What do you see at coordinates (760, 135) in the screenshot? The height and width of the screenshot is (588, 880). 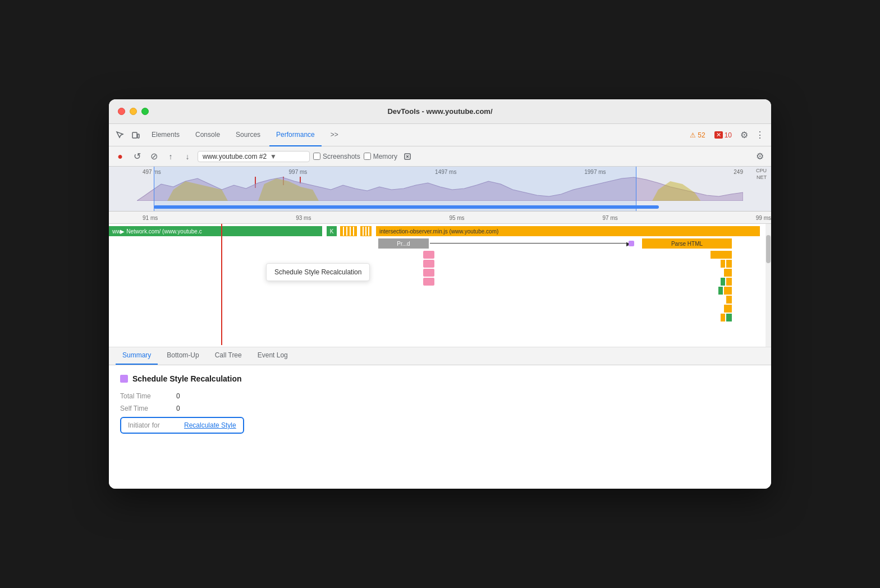 I see `more-options-icon: ⋮` at bounding box center [760, 135].